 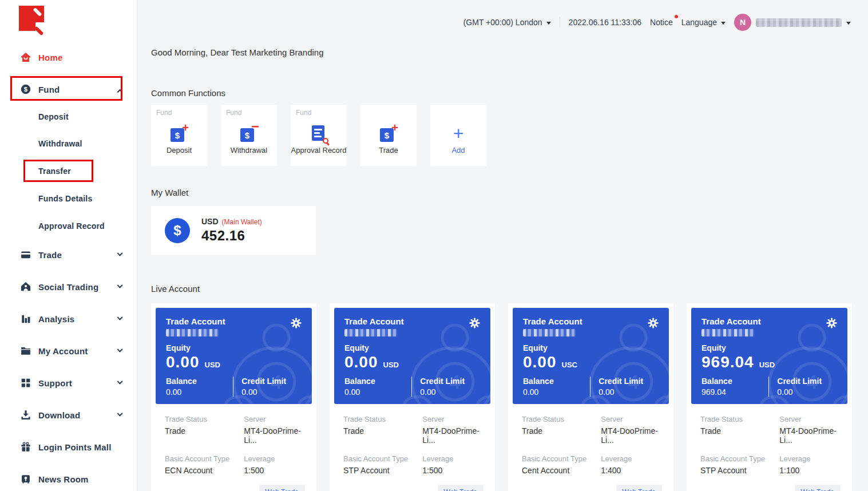 What do you see at coordinates (699, 22) in the screenshot?
I see `language-label: Language` at bounding box center [699, 22].